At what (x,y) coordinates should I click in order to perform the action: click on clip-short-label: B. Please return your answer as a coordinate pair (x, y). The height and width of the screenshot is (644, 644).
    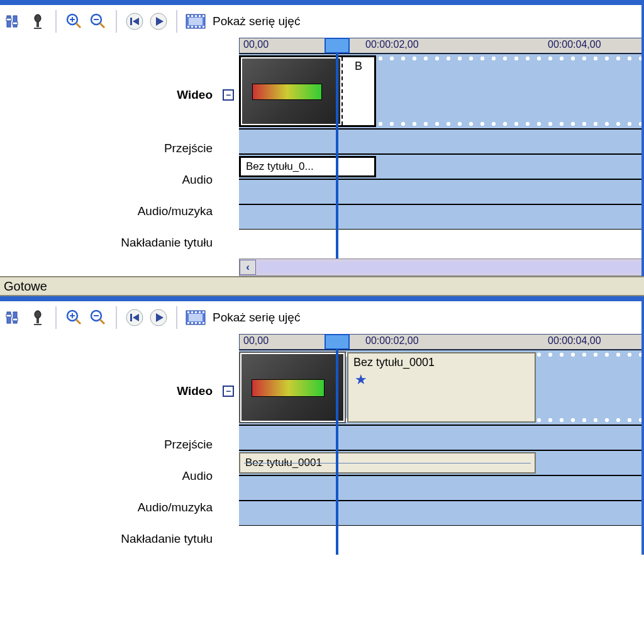
    Looking at the image, I should click on (358, 91).